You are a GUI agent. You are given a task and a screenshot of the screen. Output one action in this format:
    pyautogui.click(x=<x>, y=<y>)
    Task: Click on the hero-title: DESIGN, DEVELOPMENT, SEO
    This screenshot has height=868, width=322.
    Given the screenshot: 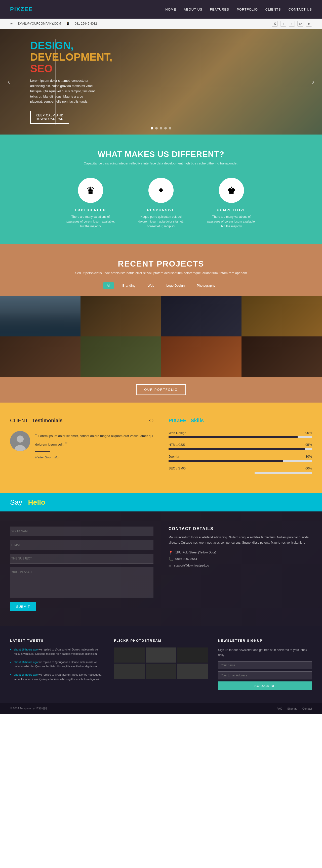 What is the action you would take?
    pyautogui.click(x=63, y=57)
    